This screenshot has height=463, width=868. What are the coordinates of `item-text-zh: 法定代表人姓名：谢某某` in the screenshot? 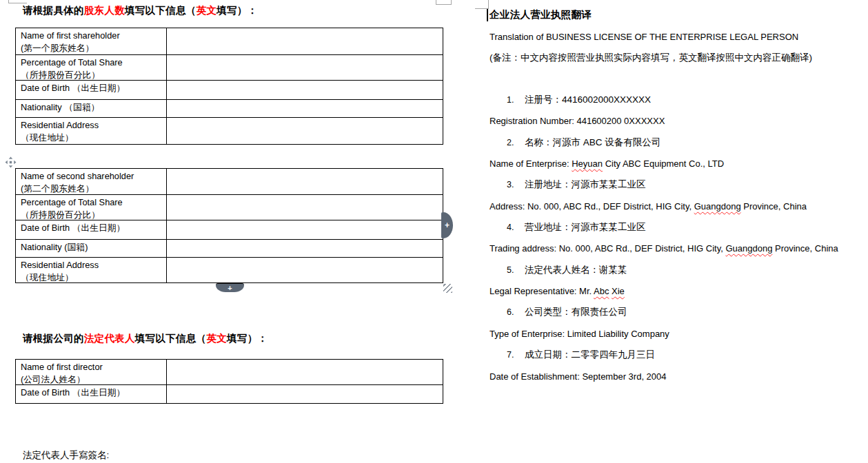 It's located at (576, 270).